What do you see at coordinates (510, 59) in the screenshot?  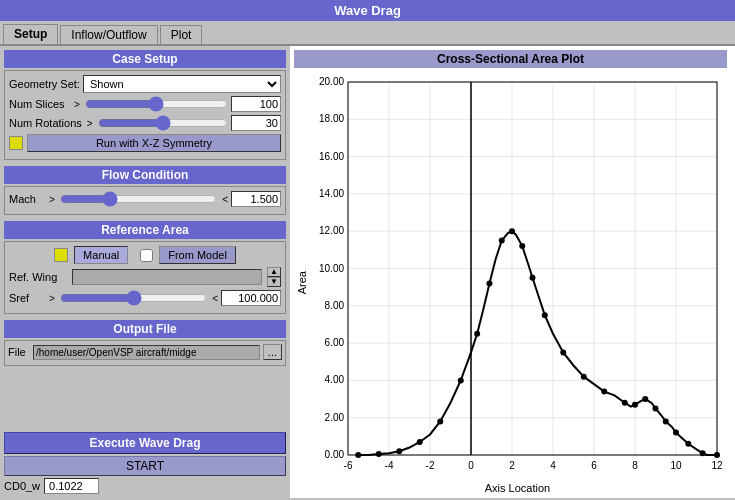 I see `chart-title: Cross-Sectional Area Plot` at bounding box center [510, 59].